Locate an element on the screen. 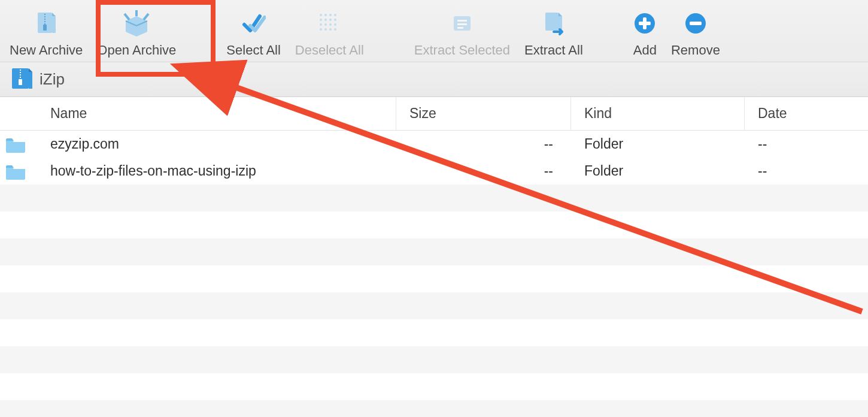 The height and width of the screenshot is (417, 868). deselect-all-button: Deselect All is located at coordinates (329, 34).